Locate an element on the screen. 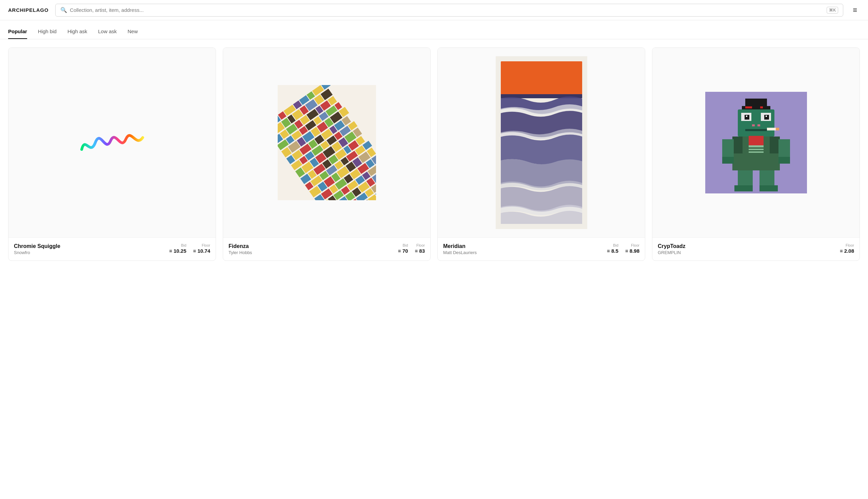 The width and height of the screenshot is (868, 499). card-names: Meridian Matt DesLauriers is located at coordinates (524, 249).